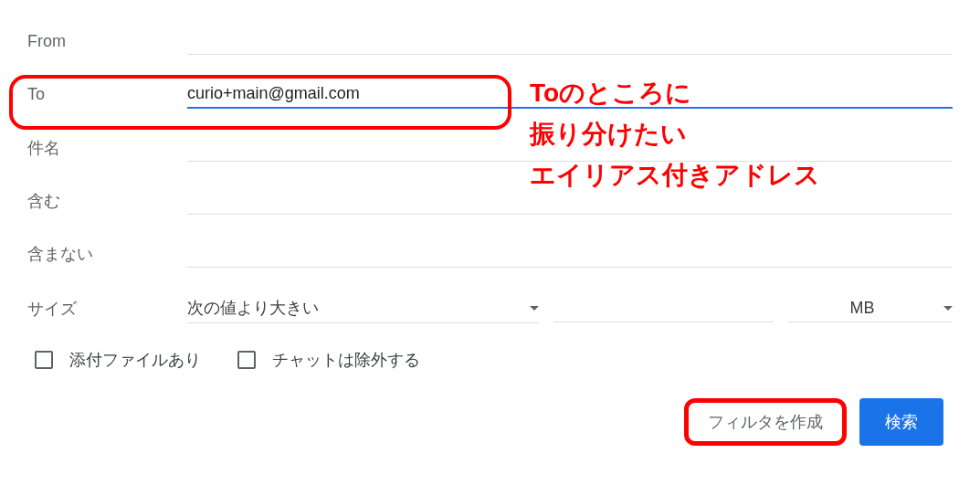 The width and height of the screenshot is (980, 485). Describe the element at coordinates (364, 309) in the screenshot. I see `size-compare-select: 次の値より大きい` at that location.